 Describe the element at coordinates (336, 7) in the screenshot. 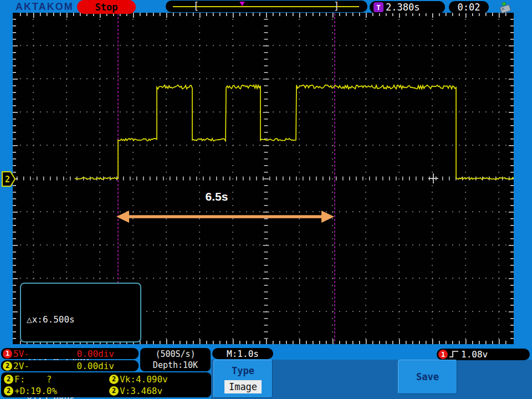

I see `window-bracket-right-icon: ]` at that location.